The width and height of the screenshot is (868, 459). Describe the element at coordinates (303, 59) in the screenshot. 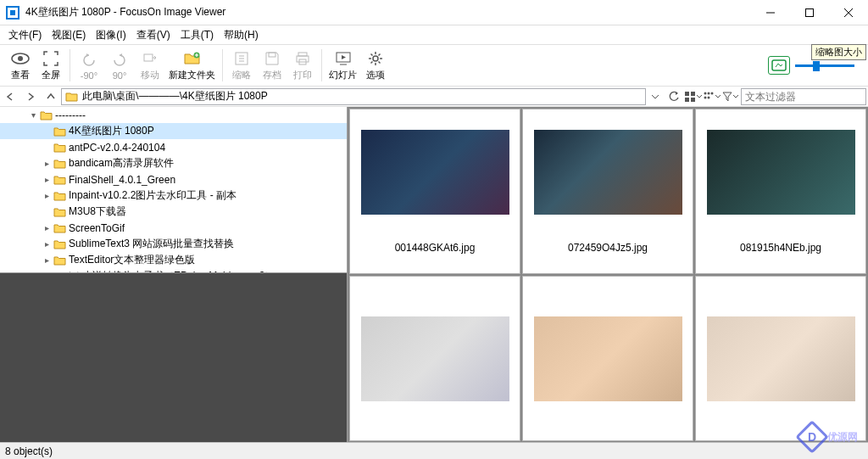

I see `print-icon` at that location.